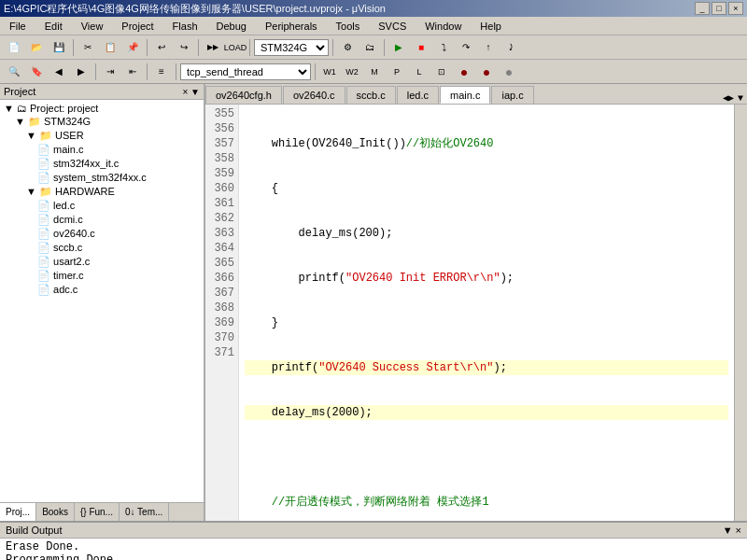  What do you see at coordinates (719, 8) in the screenshot?
I see `window-controls: _ □ ×` at bounding box center [719, 8].